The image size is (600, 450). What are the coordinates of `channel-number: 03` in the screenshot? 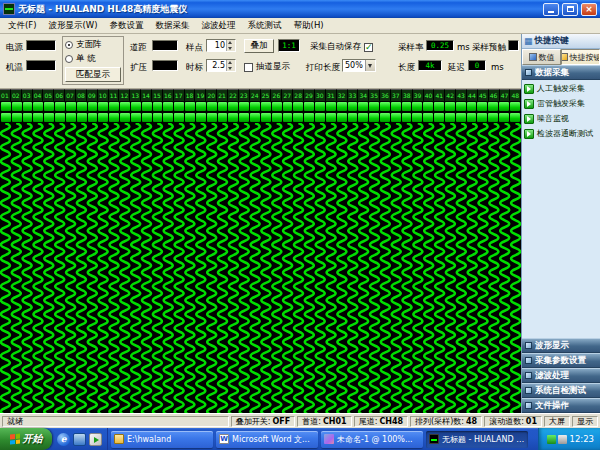 It's located at (28, 95).